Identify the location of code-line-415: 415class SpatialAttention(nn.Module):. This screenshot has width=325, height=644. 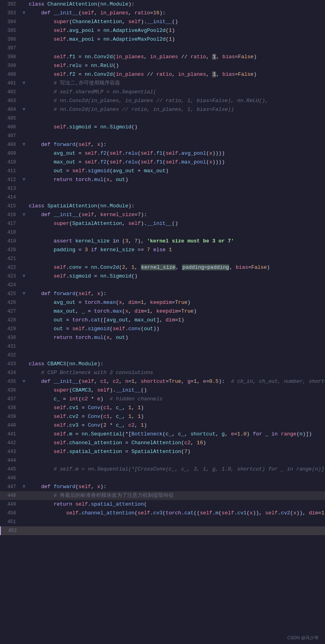
(163, 206).